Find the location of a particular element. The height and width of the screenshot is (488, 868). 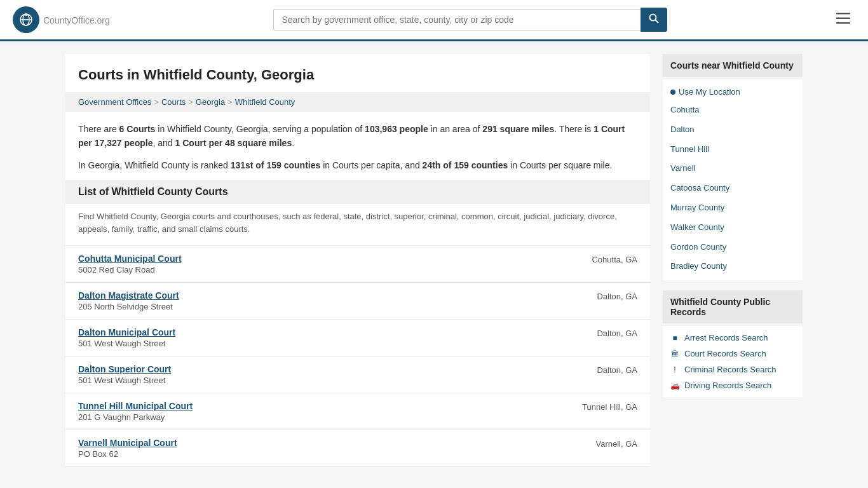

breadcrumb-sep-2: > is located at coordinates (191, 102).